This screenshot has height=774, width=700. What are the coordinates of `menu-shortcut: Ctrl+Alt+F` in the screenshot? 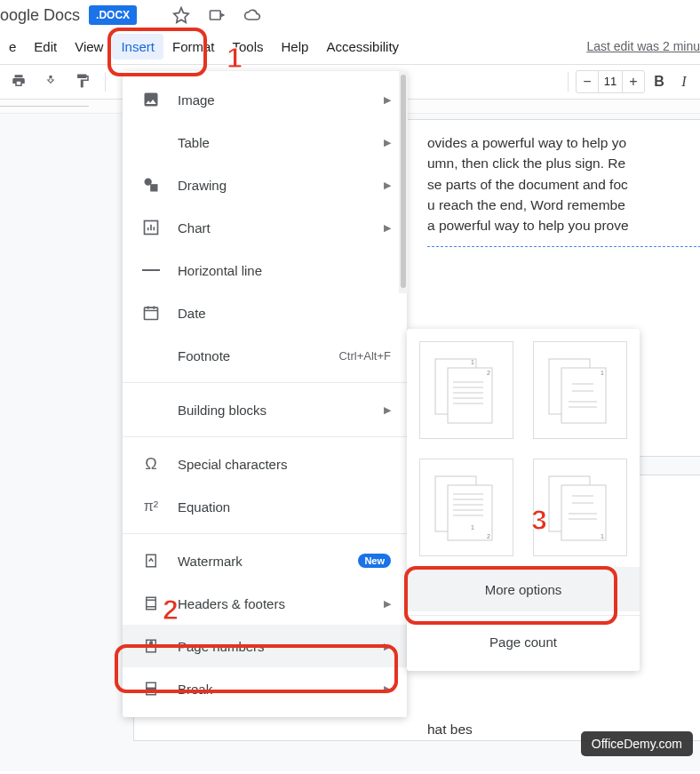 It's located at (364, 355).